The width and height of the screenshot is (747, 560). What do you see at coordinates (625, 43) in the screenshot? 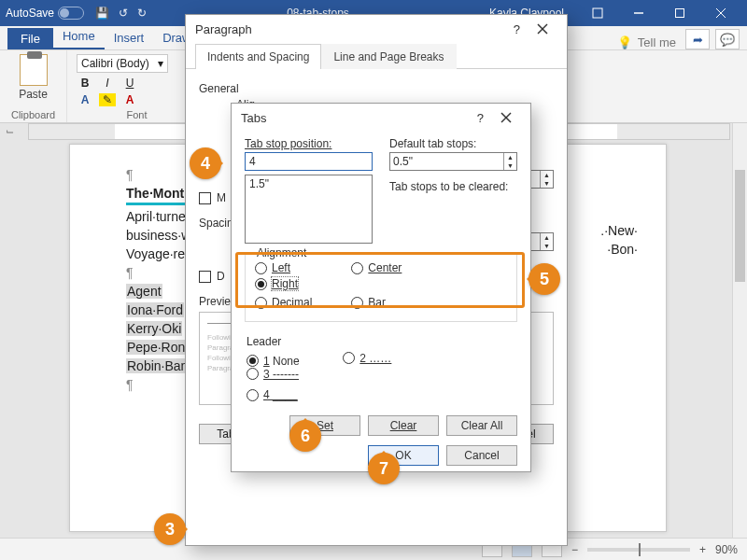
I see `bulb-icon: 💡` at bounding box center [625, 43].